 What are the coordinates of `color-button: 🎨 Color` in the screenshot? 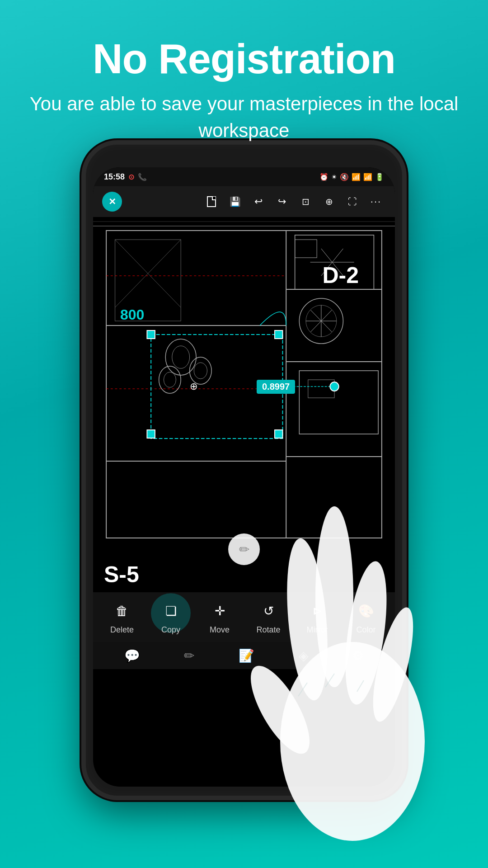 It's located at (366, 618).